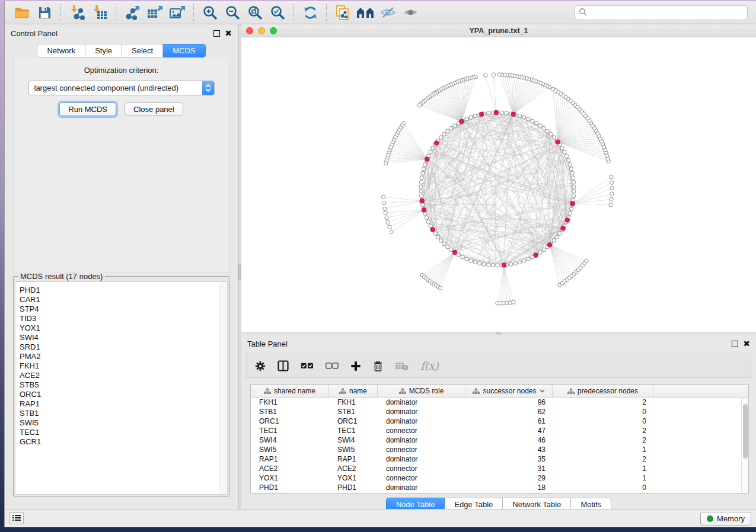 This screenshot has width=756, height=532. I want to click on refresh-icon, so click(310, 12).